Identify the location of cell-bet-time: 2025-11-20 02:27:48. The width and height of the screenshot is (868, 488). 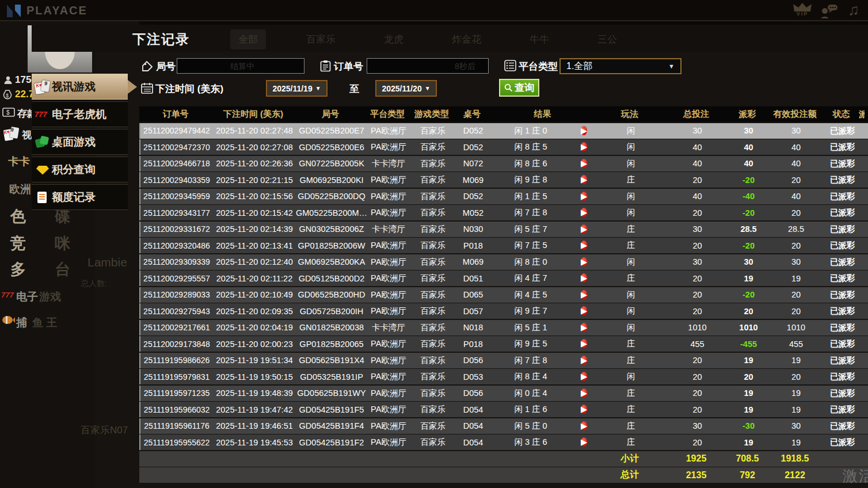
(254, 131).